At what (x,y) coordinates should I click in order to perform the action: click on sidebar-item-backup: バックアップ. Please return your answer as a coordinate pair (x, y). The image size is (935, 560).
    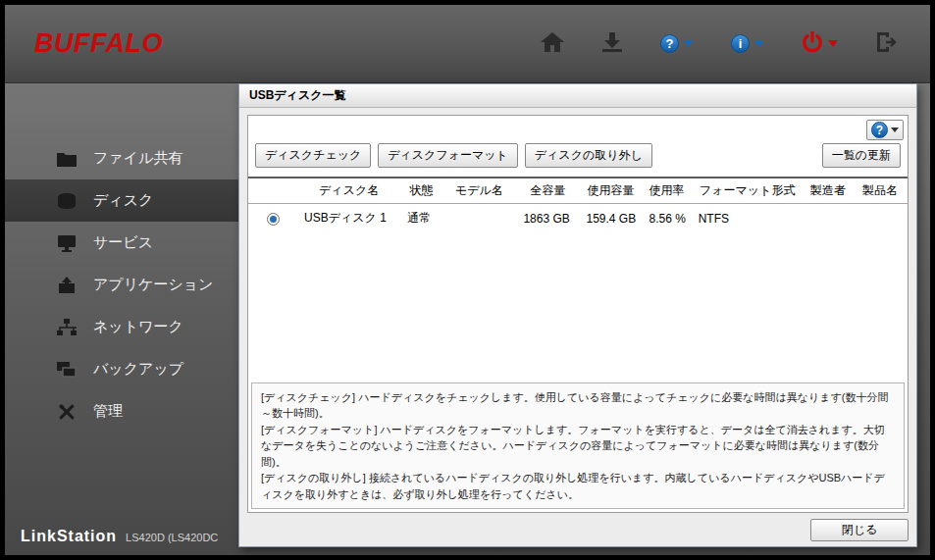
    Looking at the image, I should click on (122, 369).